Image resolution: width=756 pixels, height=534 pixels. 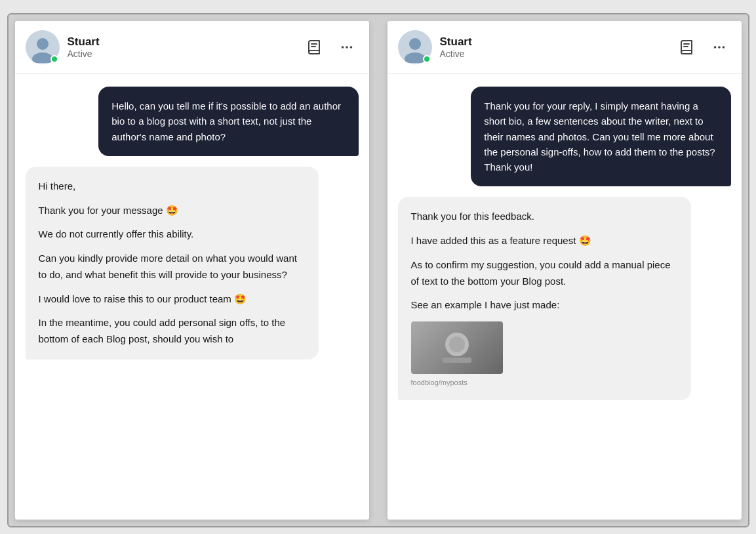 I want to click on header-name-left: Stuart, so click(x=185, y=42).